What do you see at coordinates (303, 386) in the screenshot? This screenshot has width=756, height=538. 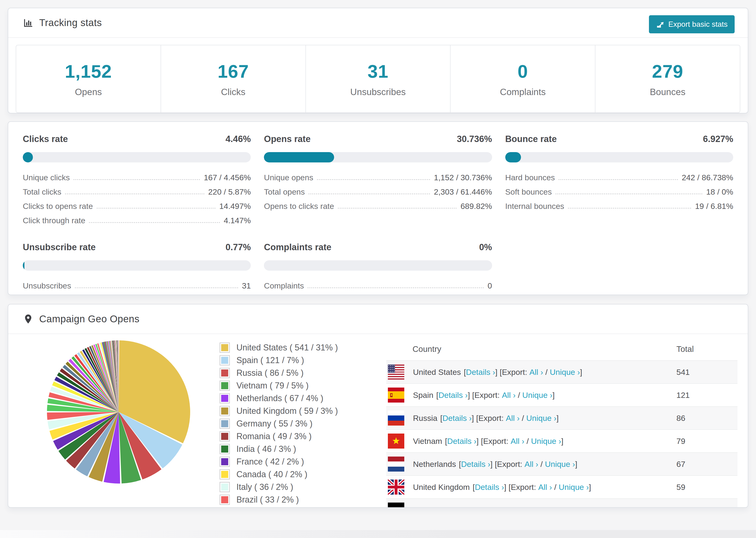 I see `legend-item: Vietnam ( 79 / 5% )` at bounding box center [303, 386].